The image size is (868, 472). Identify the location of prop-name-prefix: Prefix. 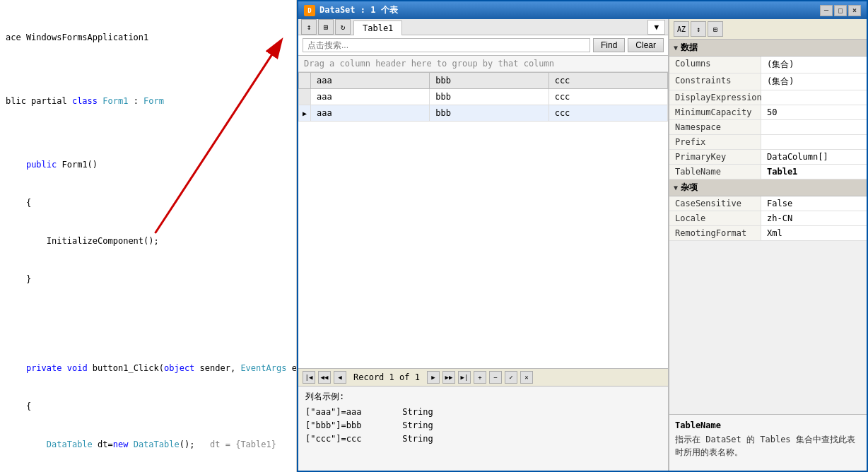
(715, 142).